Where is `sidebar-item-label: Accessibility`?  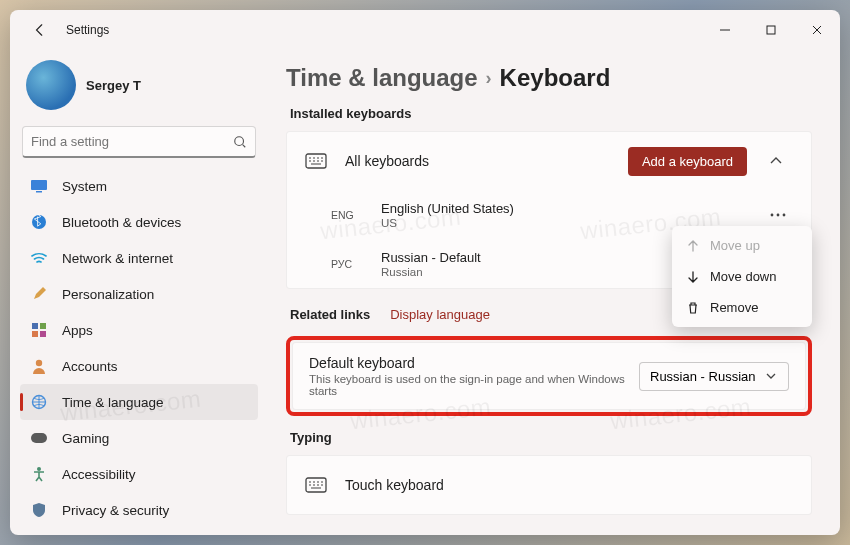
sidebar-item-label: Accessibility is located at coordinates (99, 474).